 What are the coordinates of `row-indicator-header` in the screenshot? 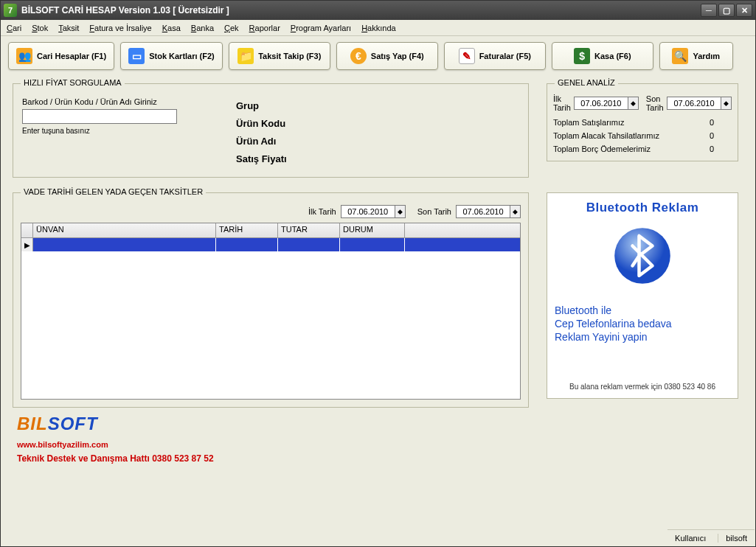 It's located at (27, 230).